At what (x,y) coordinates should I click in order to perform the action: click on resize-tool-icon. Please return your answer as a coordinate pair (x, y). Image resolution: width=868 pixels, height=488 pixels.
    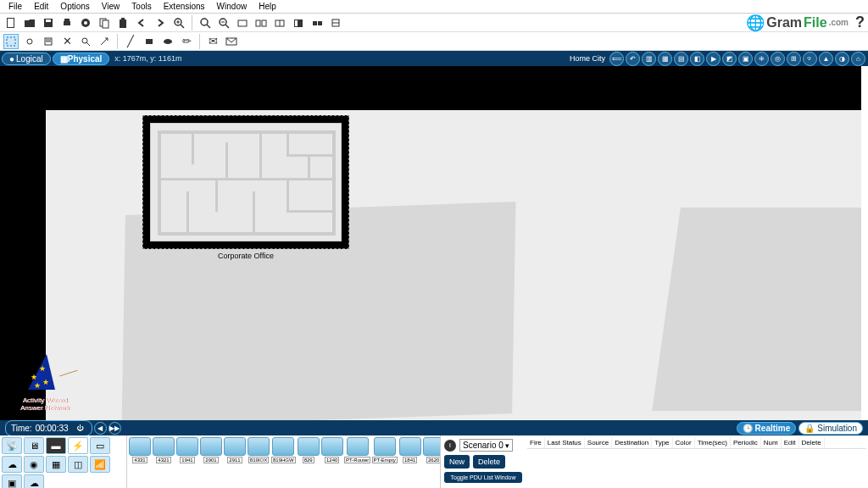
    Looking at the image, I should click on (104, 42).